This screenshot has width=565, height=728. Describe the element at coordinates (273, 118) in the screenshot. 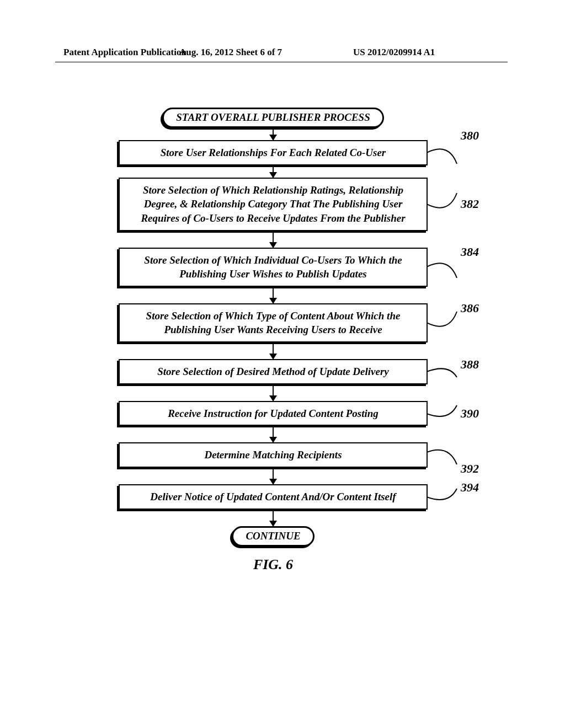

I see `start-terminator: START OVERALL PUBLISHER PROCESS` at that location.